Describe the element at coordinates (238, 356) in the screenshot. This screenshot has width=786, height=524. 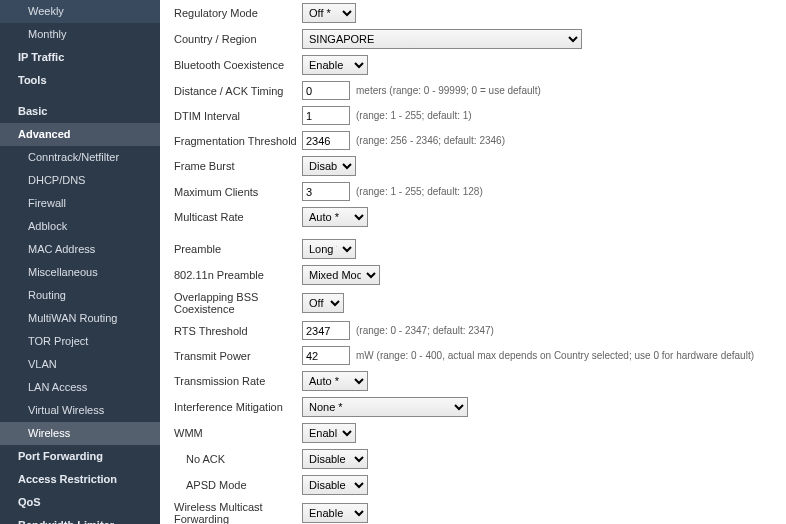
I see `tx-power-label: Transmit Power` at that location.